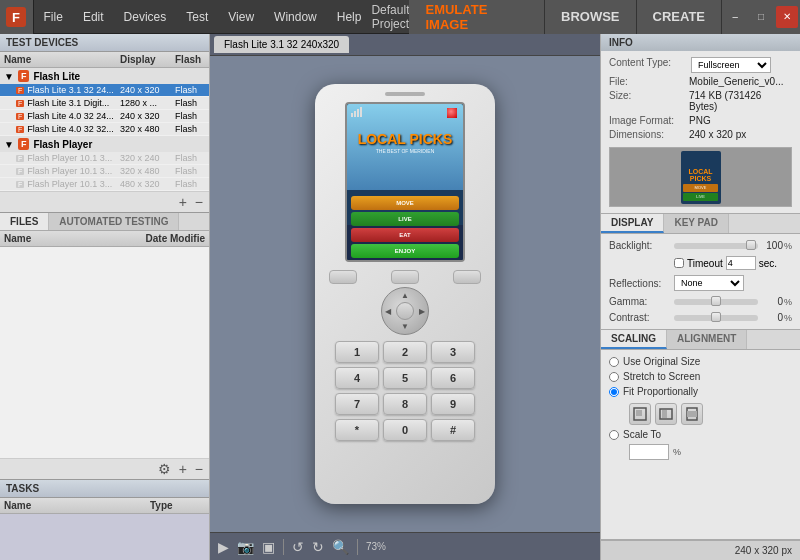  Describe the element at coordinates (343, 277) in the screenshot. I see `soft-key-left` at that location.